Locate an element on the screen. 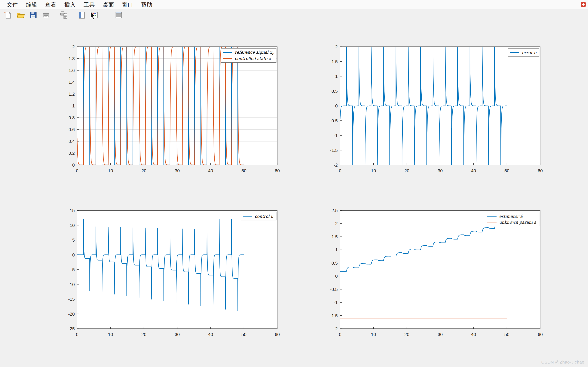 This screenshot has height=367, width=588. estimator-legend: estimator âunknown param a is located at coordinates (512, 219).